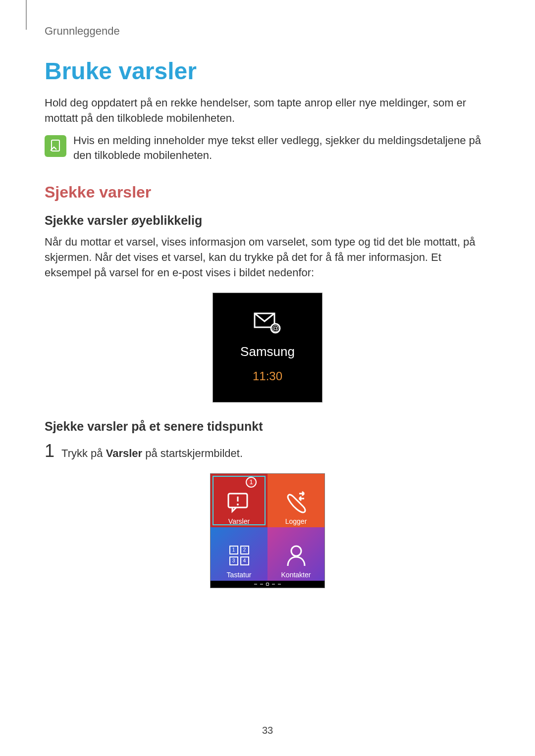 This screenshot has height=756, width=535. What do you see at coordinates (268, 323) in the screenshot?
I see `email-icon: @` at bounding box center [268, 323].